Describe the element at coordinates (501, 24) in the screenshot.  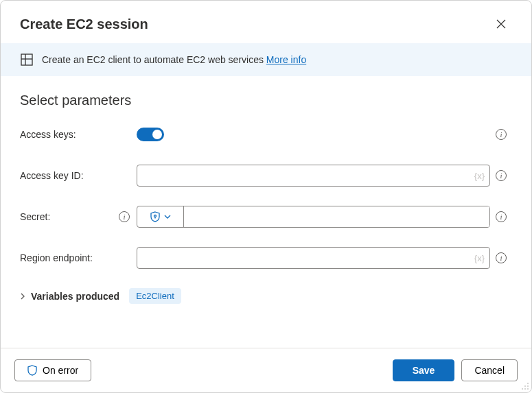
I see `close-button` at that location.